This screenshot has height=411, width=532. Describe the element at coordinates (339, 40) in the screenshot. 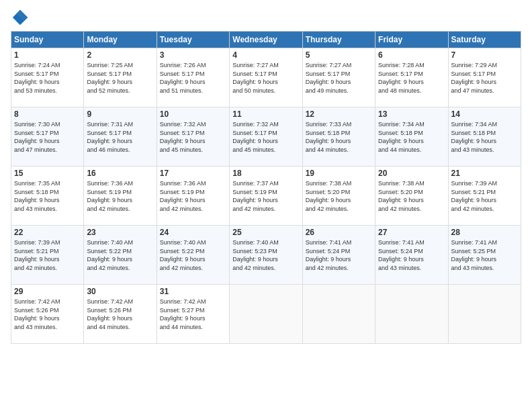

I see `weekday-header-thursday: Thursday` at that location.